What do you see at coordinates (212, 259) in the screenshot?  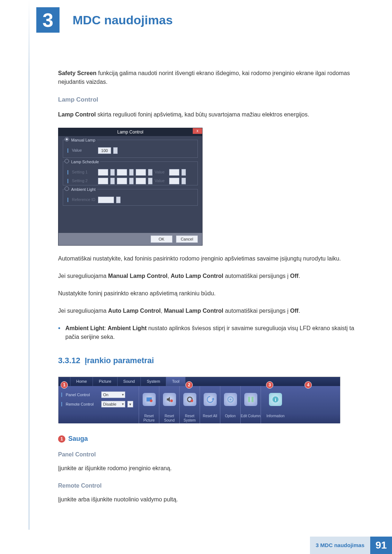 I see `auto-bg-paragraph: Automatiškai nustatykite, kad foninis pa…` at bounding box center [212, 259].